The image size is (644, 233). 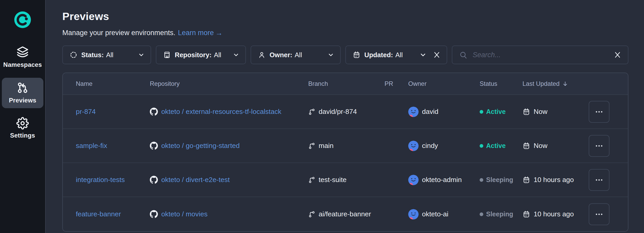 What do you see at coordinates (345, 84) in the screenshot?
I see `column-header-branch: Branch` at bounding box center [345, 84].